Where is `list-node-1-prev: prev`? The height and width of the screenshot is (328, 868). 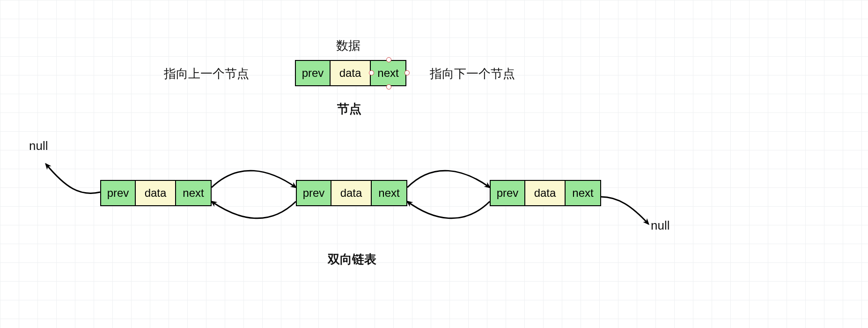
list-node-1-prev: prev is located at coordinates (118, 193).